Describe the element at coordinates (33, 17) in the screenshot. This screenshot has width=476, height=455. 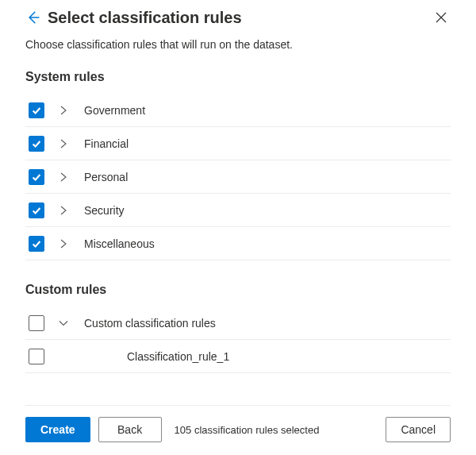
I see `back-arrow-icon` at that location.